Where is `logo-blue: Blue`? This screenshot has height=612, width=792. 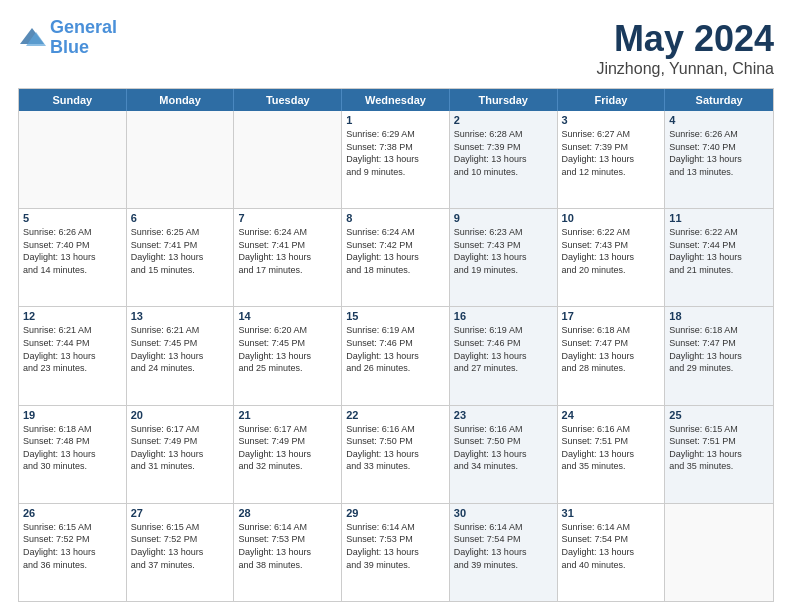
logo-blue: Blue is located at coordinates (70, 47).